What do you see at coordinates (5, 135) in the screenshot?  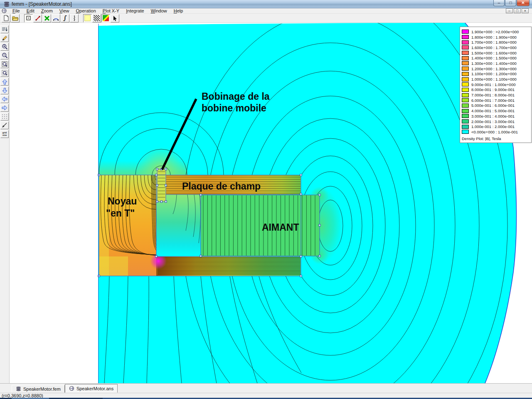 I see `grid-size-label-2: size` at bounding box center [5, 135].